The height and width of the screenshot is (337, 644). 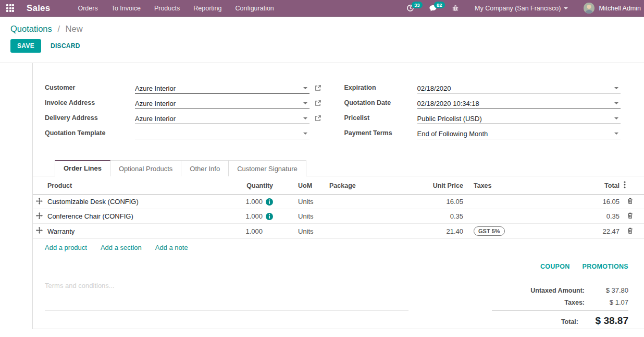 I want to click on app-name: Sales, so click(x=39, y=8).